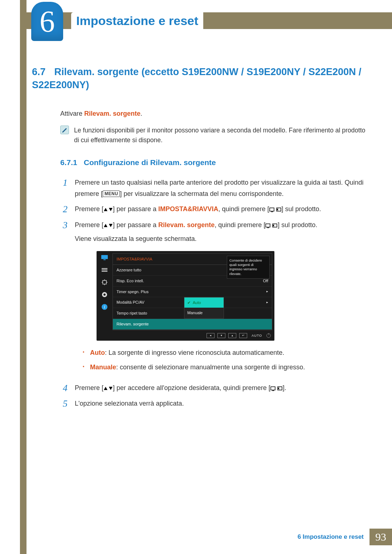 The width and height of the screenshot is (392, 554). I want to click on osd-popover-selected: ✔Auto, so click(204, 303).